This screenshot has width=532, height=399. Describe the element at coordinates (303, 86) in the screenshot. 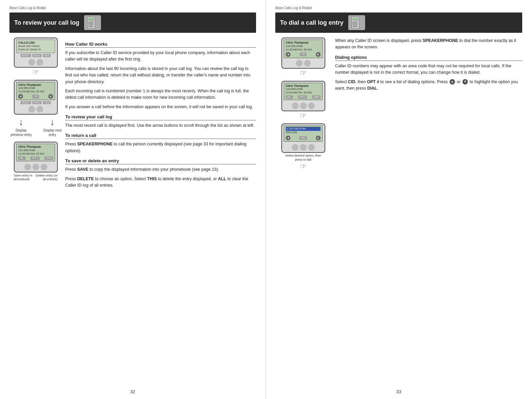

I see `right-caller-name-2: Chris Thompson` at that location.